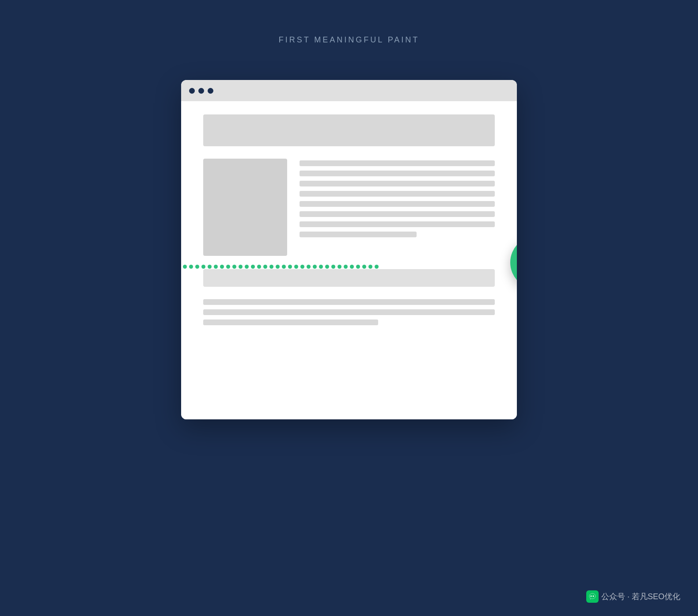 This screenshot has width=698, height=616. What do you see at coordinates (245, 207) in the screenshot?
I see `content-image` at bounding box center [245, 207].